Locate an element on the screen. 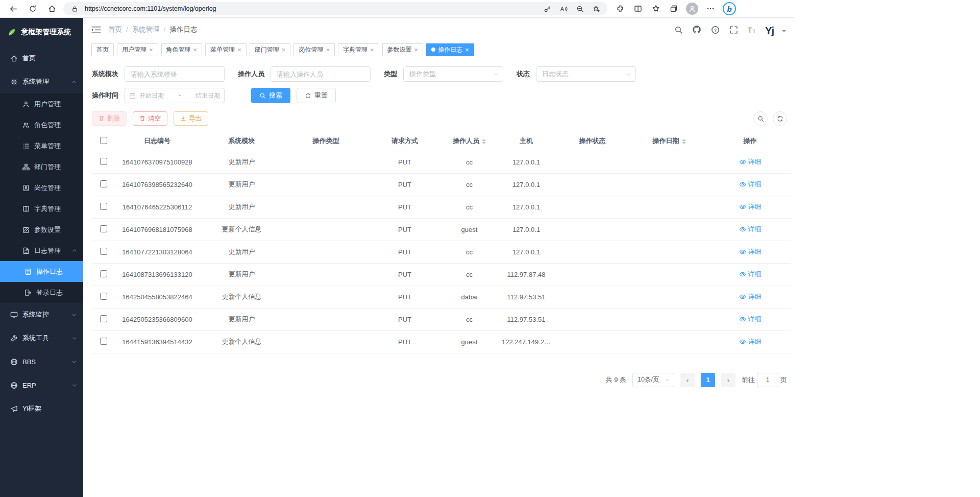 This screenshot has height=497, width=980. fullscreen-icon is located at coordinates (733, 30).